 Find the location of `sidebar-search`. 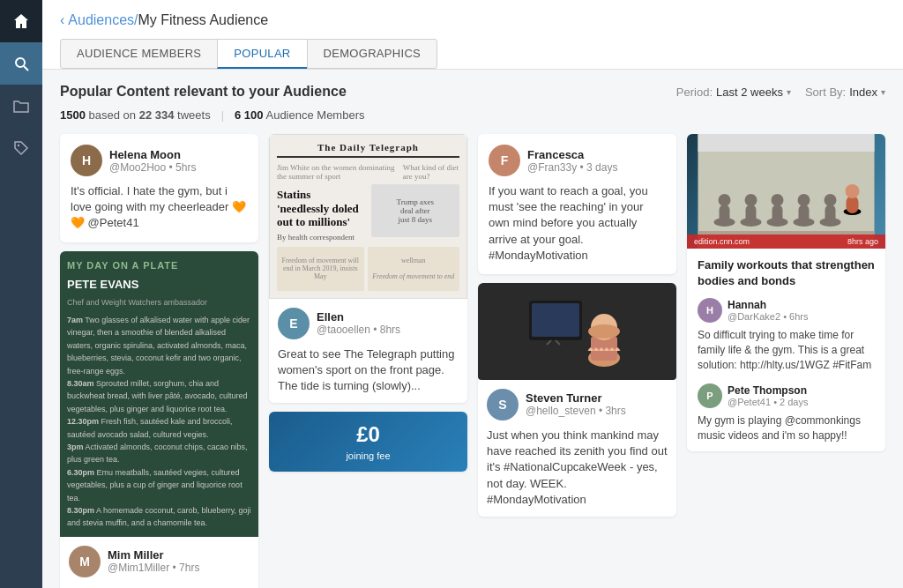

sidebar-search is located at coordinates (21, 63).